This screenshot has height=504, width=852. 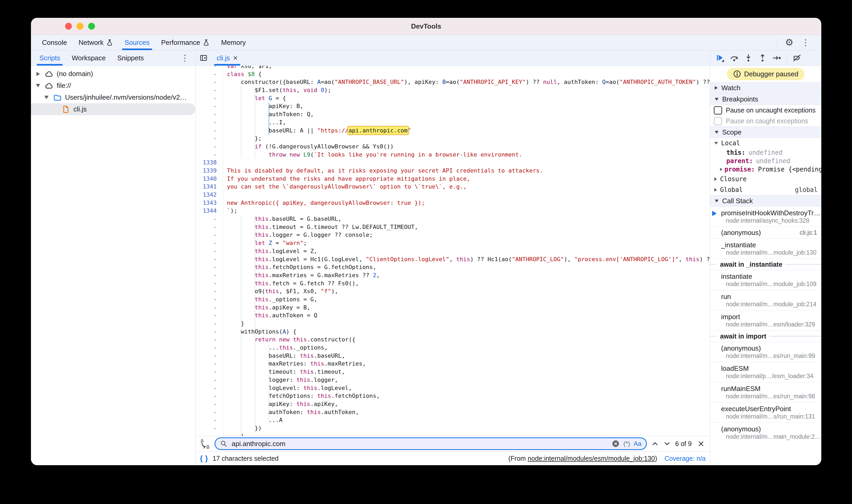 I want to click on chevron-right-icon, so click(x=38, y=74).